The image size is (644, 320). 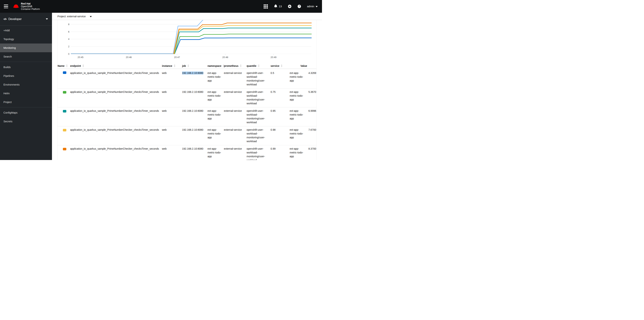 What do you see at coordinates (69, 32) in the screenshot?
I see `y-axis-label-6: 6` at bounding box center [69, 32].